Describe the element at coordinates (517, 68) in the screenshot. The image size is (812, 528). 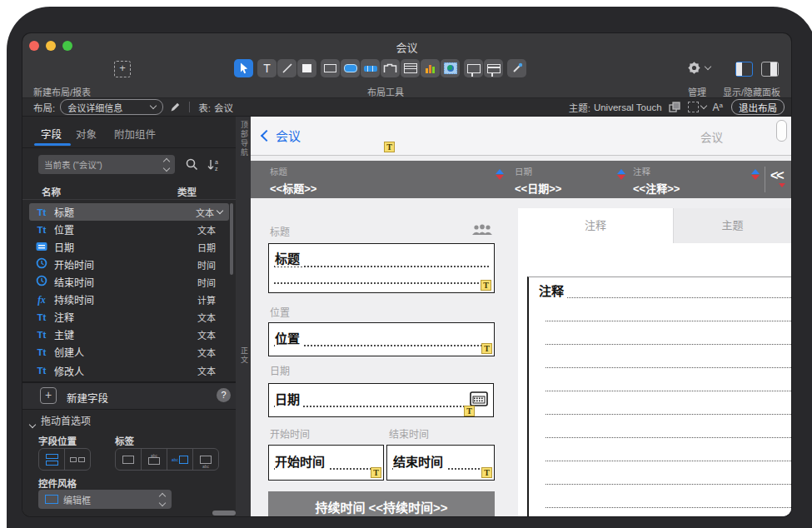
I see `format-painter-icon` at that location.